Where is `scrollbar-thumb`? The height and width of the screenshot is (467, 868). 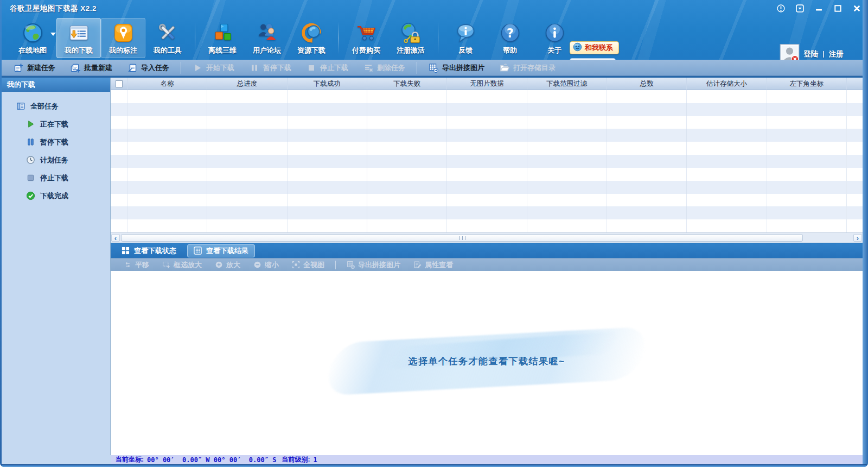 scrollbar-thumb is located at coordinates (462, 238).